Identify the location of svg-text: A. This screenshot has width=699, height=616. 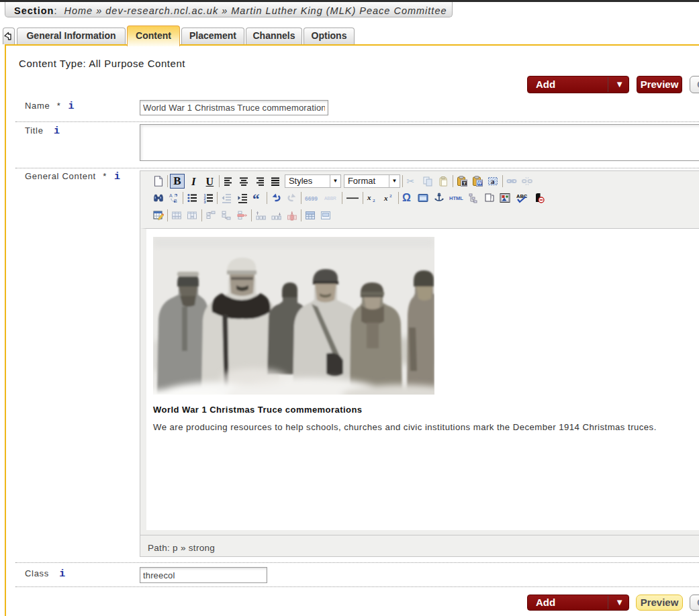
(171, 196).